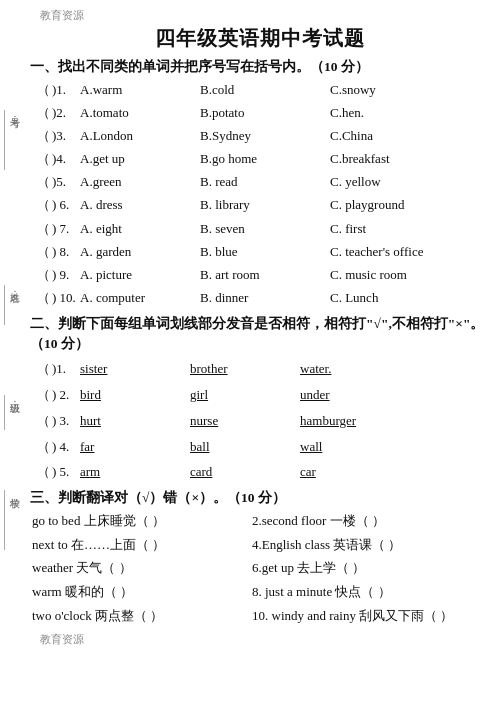 This screenshot has width=502, height=708. What do you see at coordinates (66, 113) in the screenshot?
I see `q-num: )2.` at bounding box center [66, 113].